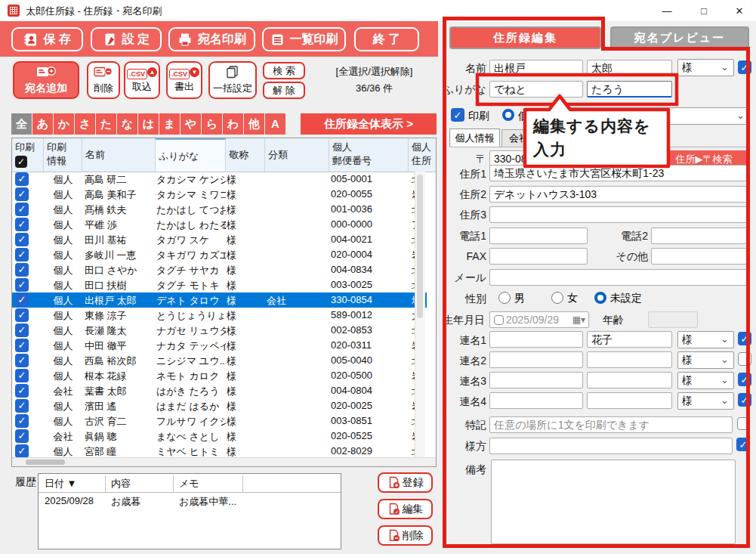 The height and width of the screenshot is (554, 756). I want to click on minimize-button: —, so click(667, 11).